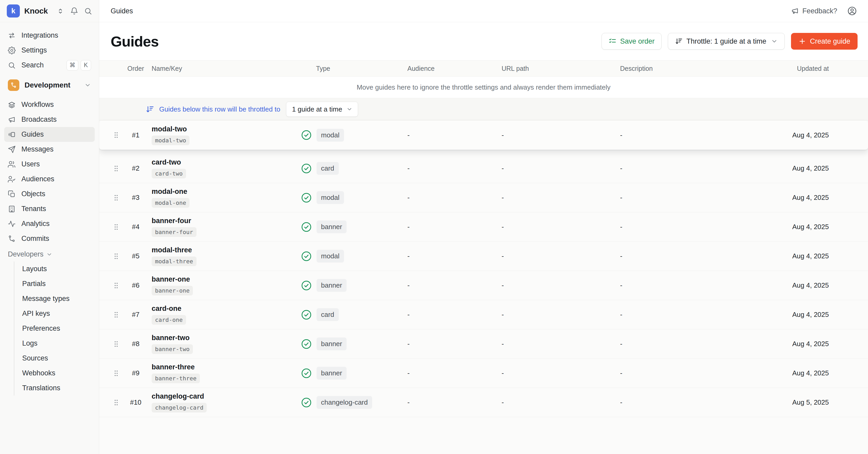 This screenshot has width=868, height=454. What do you see at coordinates (631, 41) in the screenshot?
I see `save-order-button: Save order` at bounding box center [631, 41].